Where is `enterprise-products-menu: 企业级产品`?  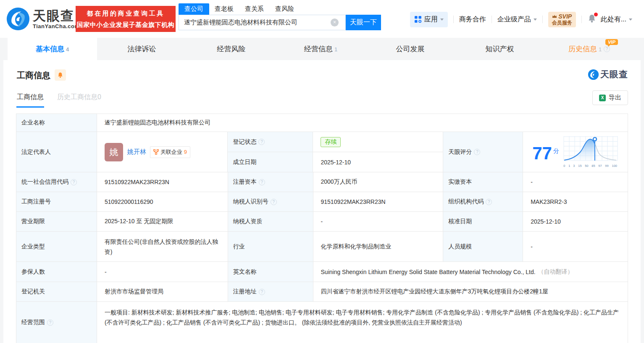
enterprise-products-menu: 企业级产品 is located at coordinates (517, 19).